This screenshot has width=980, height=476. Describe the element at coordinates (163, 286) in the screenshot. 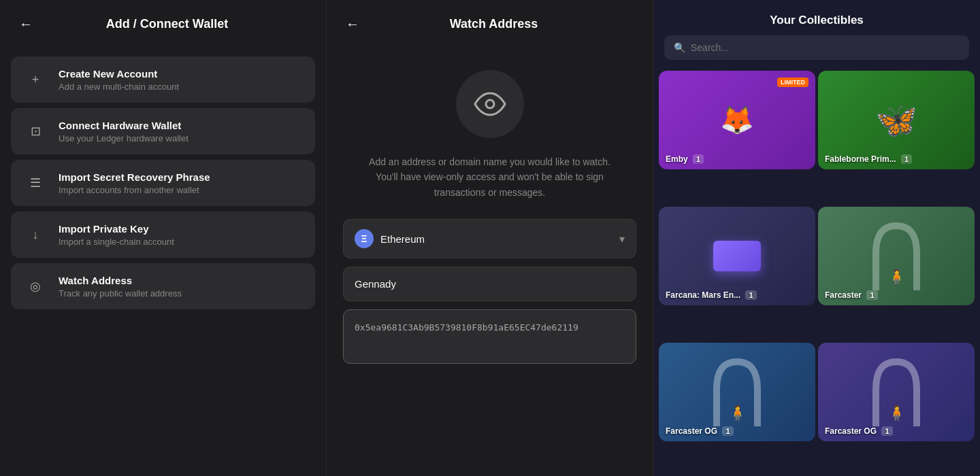

I see `menu-item-watch-address: ◎ Watch Address Track any public wallet …` at that location.